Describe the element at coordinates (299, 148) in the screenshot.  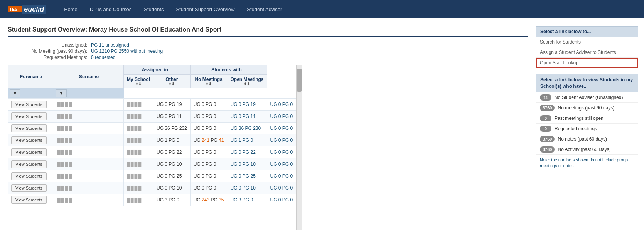
I see `scrollbar-track` at that location.